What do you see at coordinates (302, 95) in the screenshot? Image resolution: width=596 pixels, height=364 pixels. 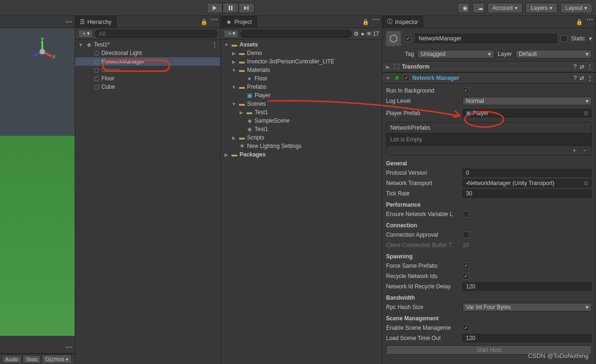 I see `project-item: ▣Player` at bounding box center [302, 95].